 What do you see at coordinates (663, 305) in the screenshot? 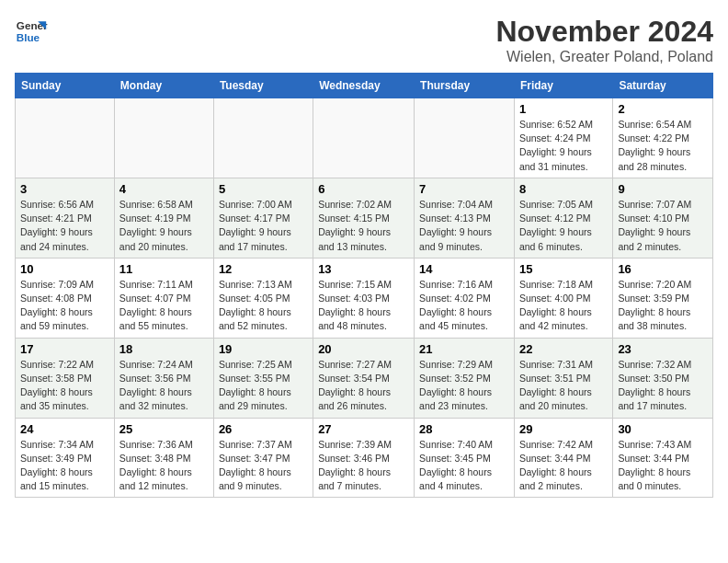
I see `day-info: Sunrise: 7:20 AM Sunset: 3:59 PM Dayligh…` at bounding box center [663, 305].